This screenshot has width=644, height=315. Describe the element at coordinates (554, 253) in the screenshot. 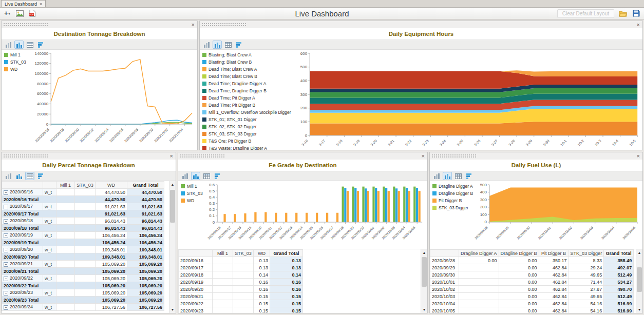

I see `column-header: Pit Digger B` at that location.